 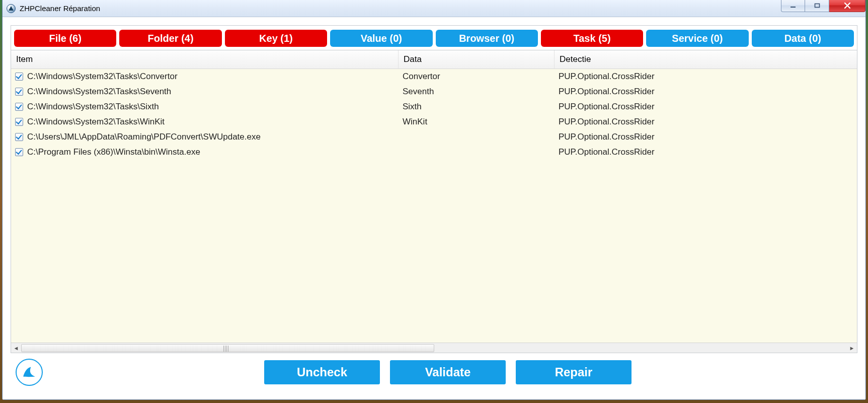 What do you see at coordinates (487, 38) in the screenshot?
I see `tab-4: Browser (0)` at bounding box center [487, 38].